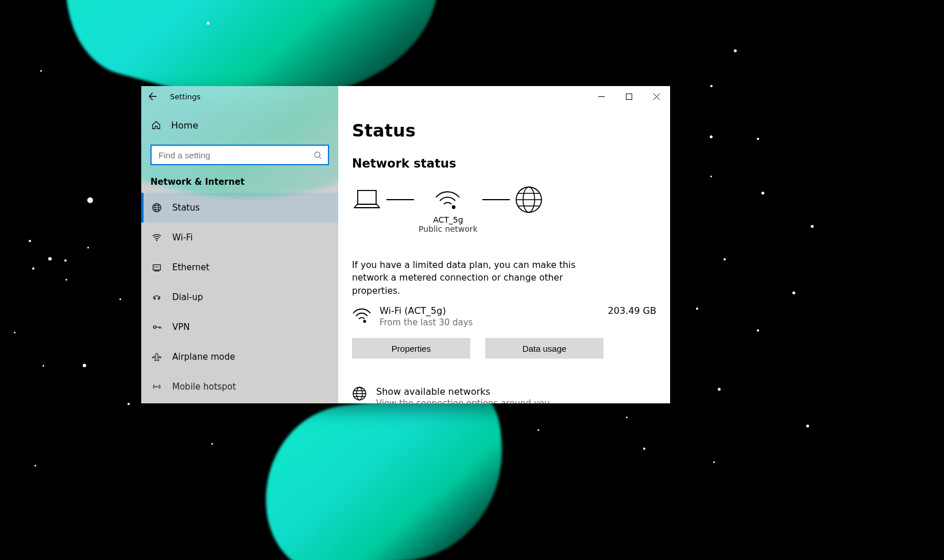  What do you see at coordinates (183, 96) in the screenshot?
I see `window-title: Settings` at bounding box center [183, 96].